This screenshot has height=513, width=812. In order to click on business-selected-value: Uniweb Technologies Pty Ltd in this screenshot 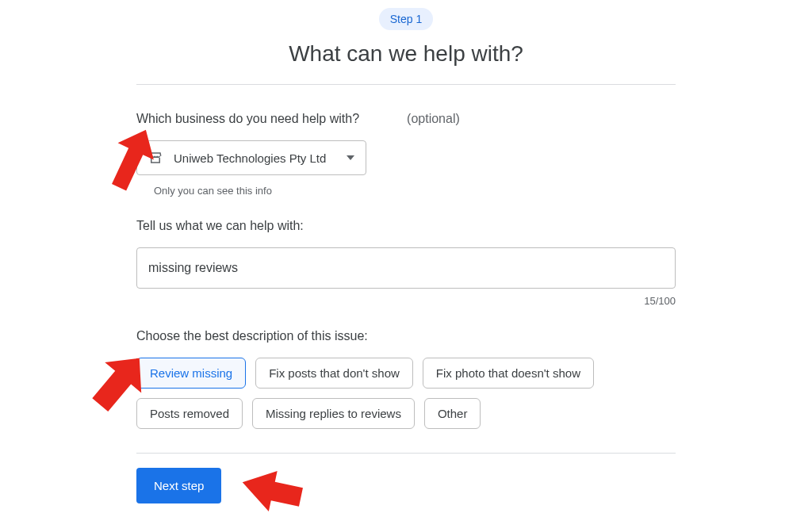, I will do `click(255, 159)`.